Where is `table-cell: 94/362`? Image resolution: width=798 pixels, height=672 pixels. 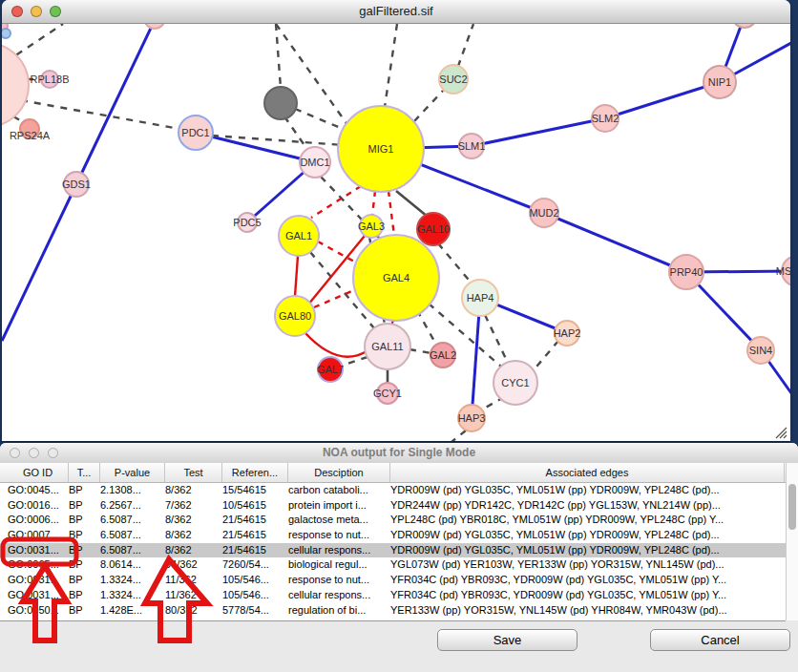
table-cell: 94/362 is located at coordinates (194, 565).